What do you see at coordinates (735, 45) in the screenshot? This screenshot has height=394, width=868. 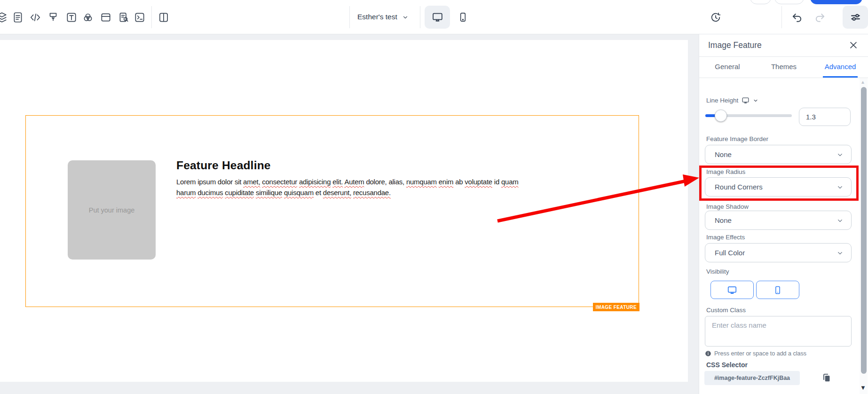 I see `panel-title: Image Feature` at bounding box center [735, 45].